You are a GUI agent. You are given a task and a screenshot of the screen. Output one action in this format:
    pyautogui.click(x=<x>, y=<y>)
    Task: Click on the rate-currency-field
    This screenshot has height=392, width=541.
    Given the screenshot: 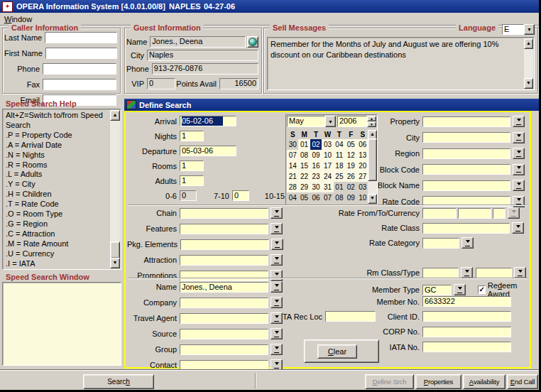 What is the action you would take?
    pyautogui.click(x=499, y=213)
    